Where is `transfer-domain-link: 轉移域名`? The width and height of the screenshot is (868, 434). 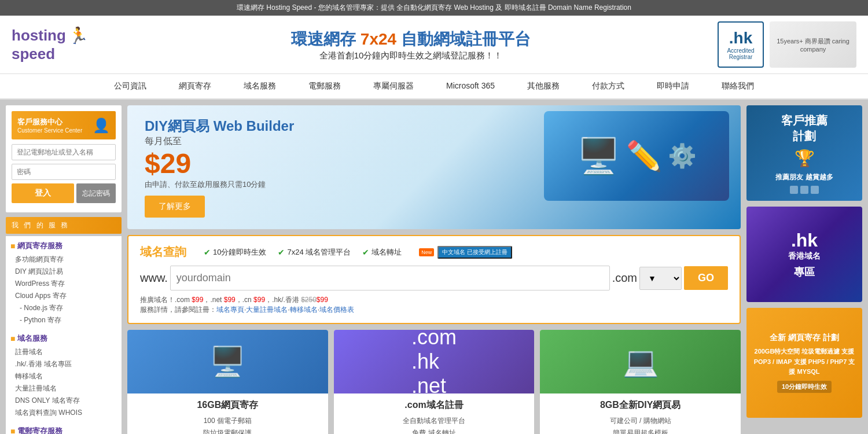 transfer-domain-link: 轉移域名 is located at coordinates (304, 310).